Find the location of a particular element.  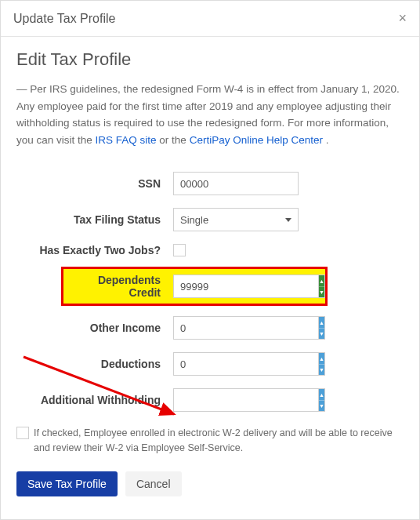

section-title: Edit Tax Profile is located at coordinates (210, 60).